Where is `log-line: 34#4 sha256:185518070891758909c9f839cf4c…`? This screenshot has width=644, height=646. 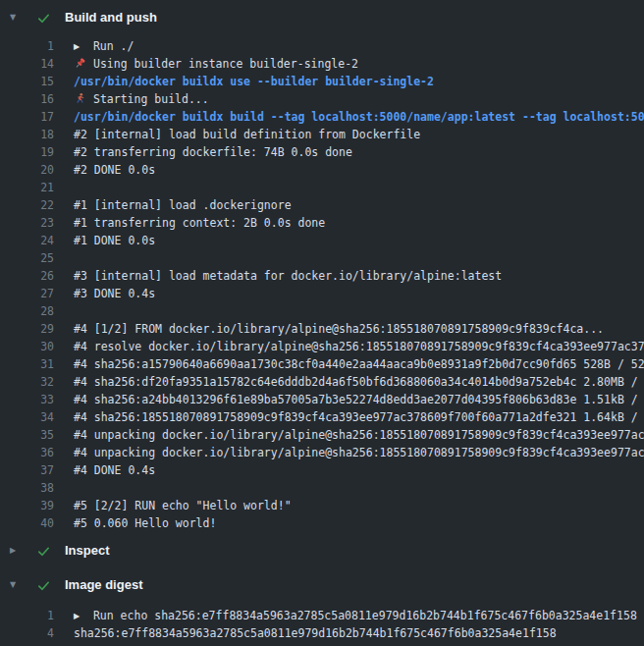
log-line: 34#4 sha256:185518070891758909c9f839cf4c… is located at coordinates (322, 417).